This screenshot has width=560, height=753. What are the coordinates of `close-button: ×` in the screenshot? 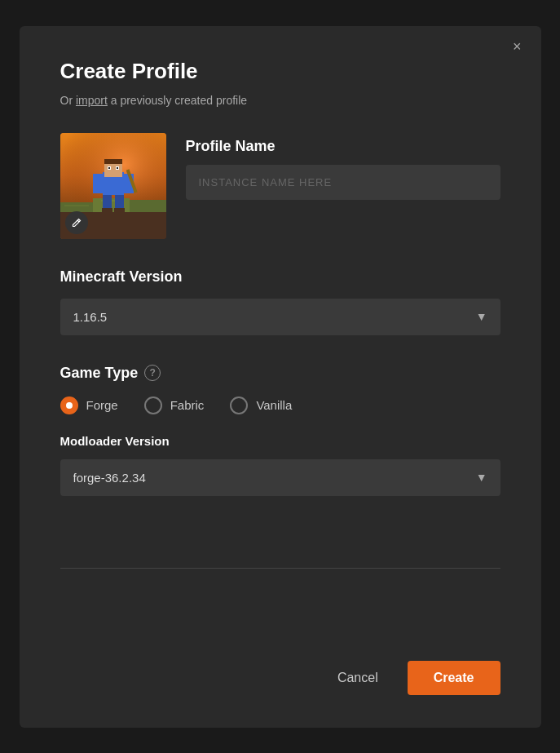 It's located at (517, 47).